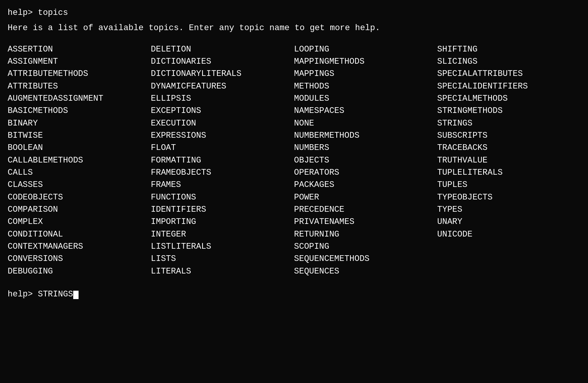 The height and width of the screenshot is (383, 588). What do you see at coordinates (223, 87) in the screenshot?
I see `topic-item: DYNAMICFEATURES` at bounding box center [223, 87].